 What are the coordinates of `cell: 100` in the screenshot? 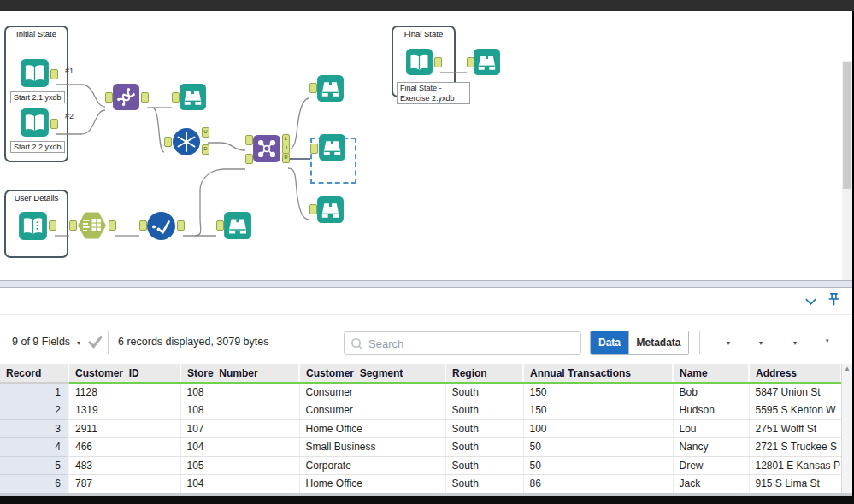 It's located at (598, 429).